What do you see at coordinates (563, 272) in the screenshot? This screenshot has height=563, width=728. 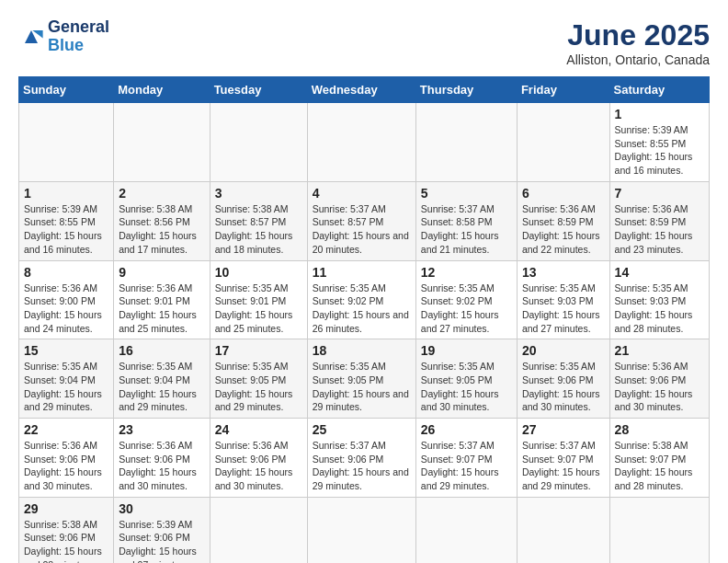 I see `day-number: 13` at bounding box center [563, 272].